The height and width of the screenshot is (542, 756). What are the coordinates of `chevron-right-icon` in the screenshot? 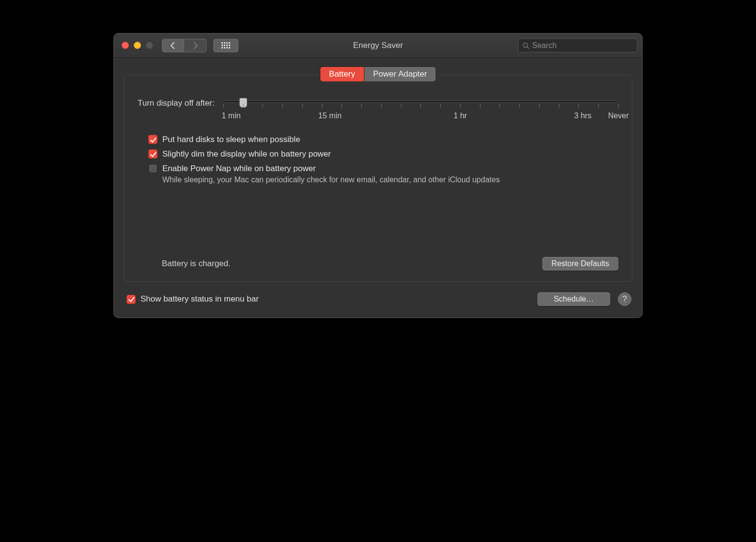 It's located at (195, 46).